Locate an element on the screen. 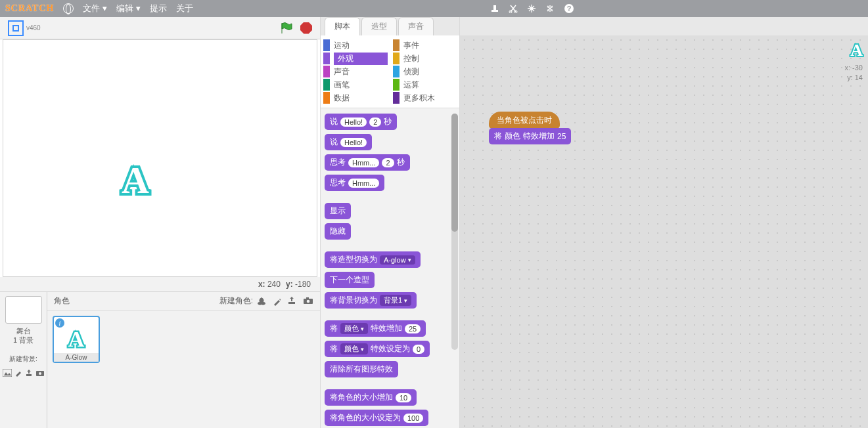 The height and width of the screenshot is (428, 868). menu-about: 关于 is located at coordinates (185, 9).